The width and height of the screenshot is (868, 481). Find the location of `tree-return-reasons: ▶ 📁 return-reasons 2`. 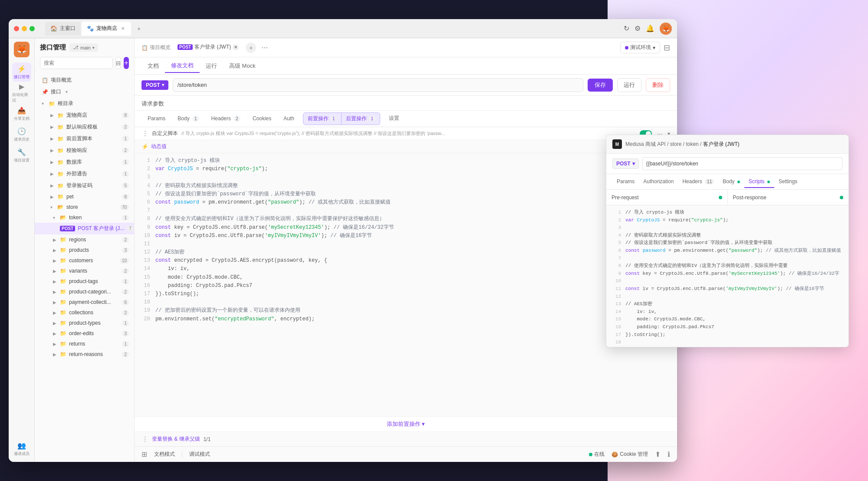

tree-return-reasons: ▶ 📁 return-reasons 2 is located at coordinates (84, 354).